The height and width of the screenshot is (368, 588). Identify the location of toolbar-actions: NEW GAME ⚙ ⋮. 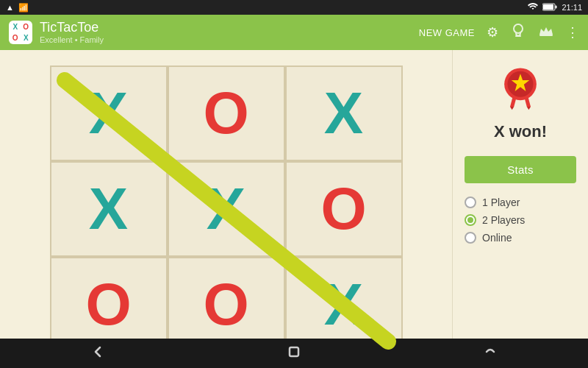
(499, 32).